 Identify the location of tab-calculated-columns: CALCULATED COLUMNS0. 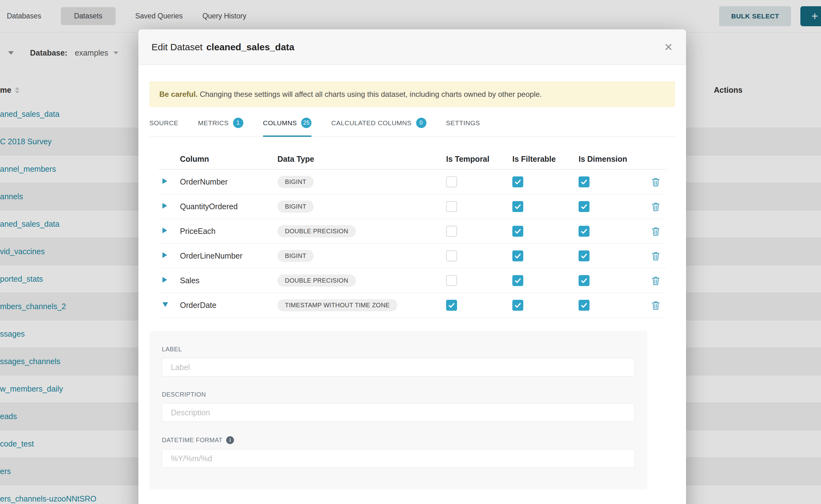
(379, 127).